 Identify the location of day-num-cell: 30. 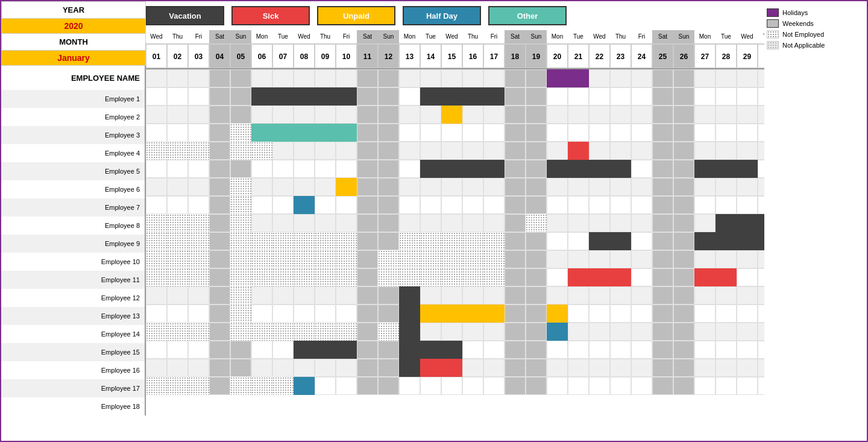
(761, 56).